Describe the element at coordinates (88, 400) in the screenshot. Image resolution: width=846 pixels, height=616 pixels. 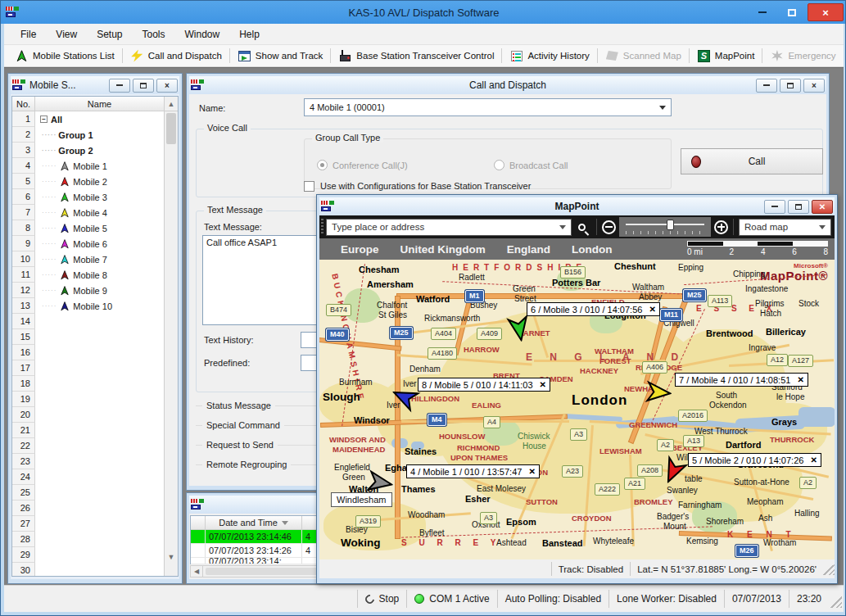
I see `list-item: 19` at that location.